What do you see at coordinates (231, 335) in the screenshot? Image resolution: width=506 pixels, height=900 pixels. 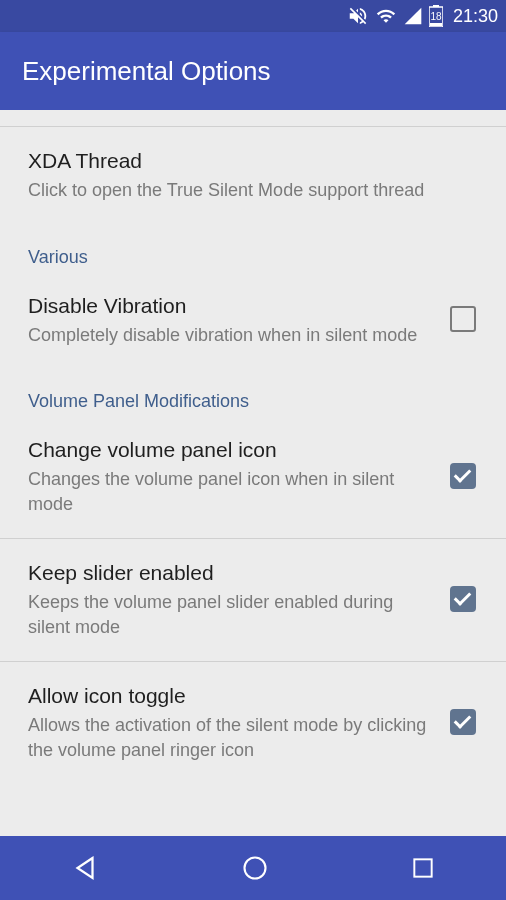 I see `item-subtitle: Completely disable vibration when in sil…` at bounding box center [231, 335].